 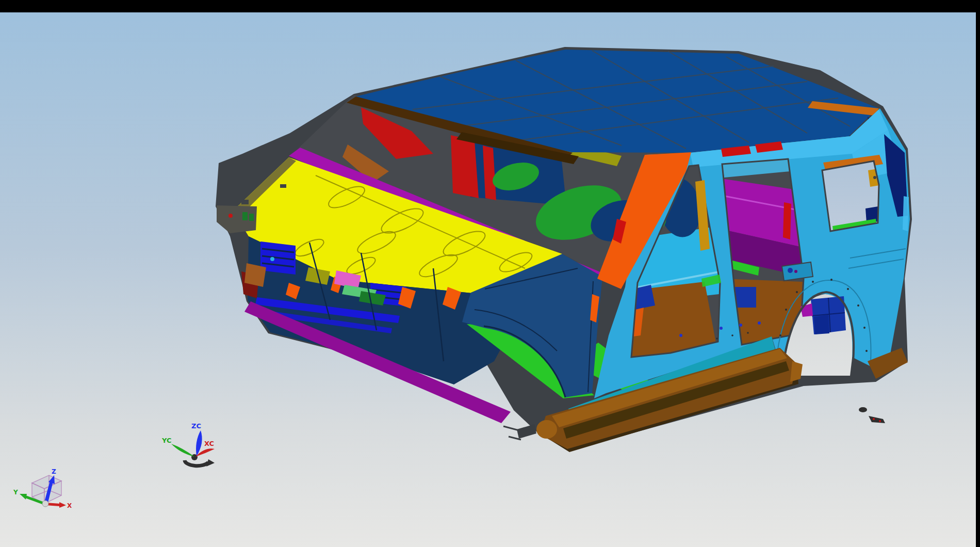 What do you see at coordinates (231, 216) in the screenshot?
I see `tip-red-dot` at bounding box center [231, 216].